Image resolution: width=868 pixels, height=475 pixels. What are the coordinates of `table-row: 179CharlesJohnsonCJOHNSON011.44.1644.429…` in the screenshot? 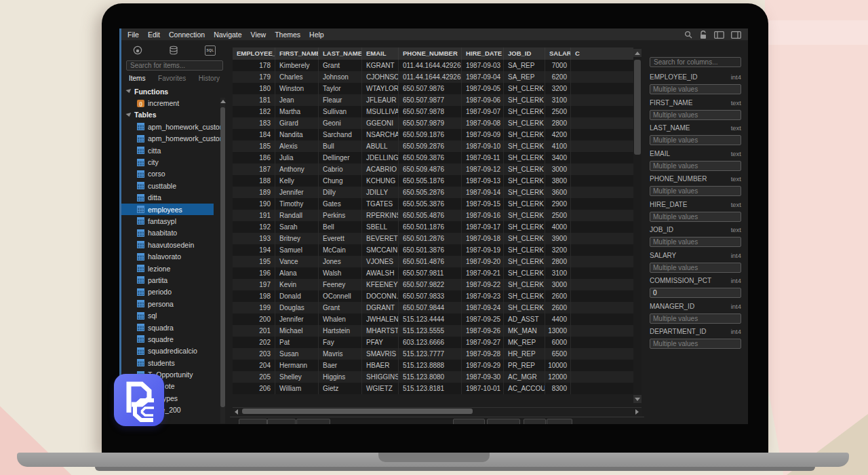 It's located at (433, 77).